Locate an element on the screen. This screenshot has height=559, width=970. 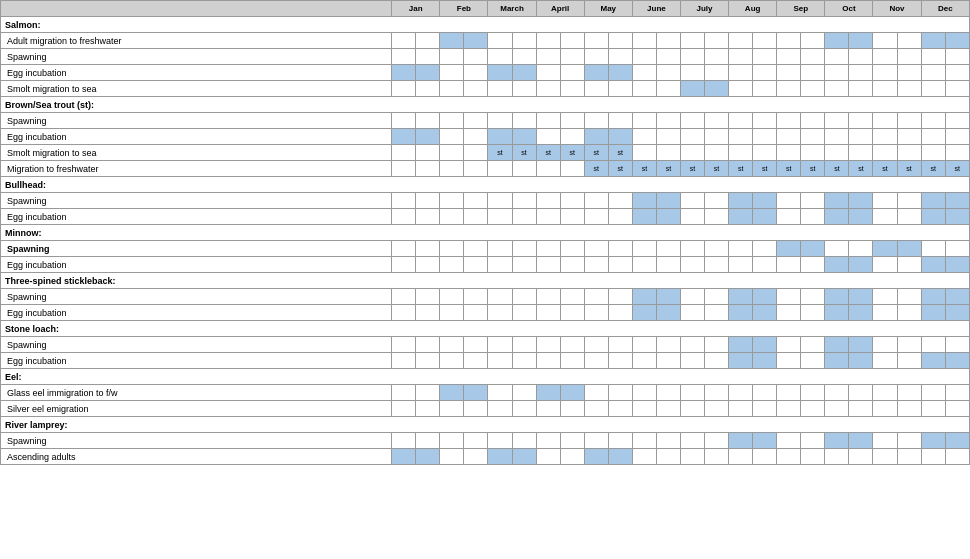
section-header-row: Eel: is located at coordinates (486, 377).